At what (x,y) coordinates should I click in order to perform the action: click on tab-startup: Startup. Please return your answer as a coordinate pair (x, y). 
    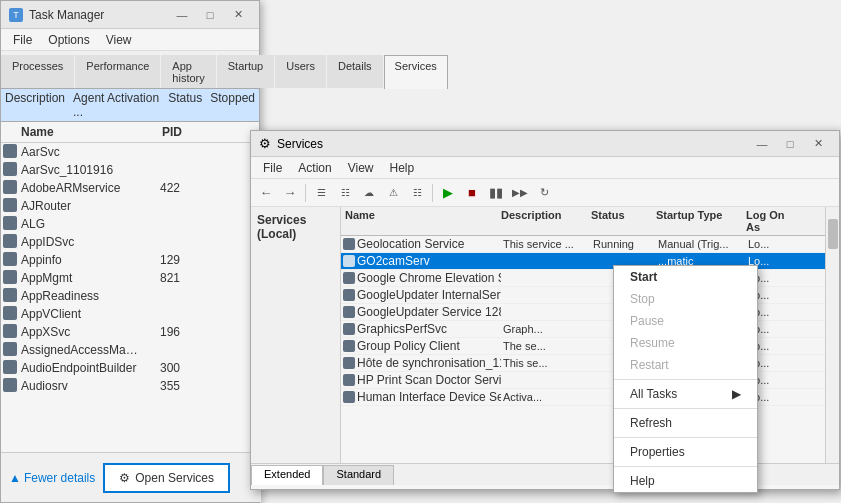
    Looking at the image, I should click on (246, 72).